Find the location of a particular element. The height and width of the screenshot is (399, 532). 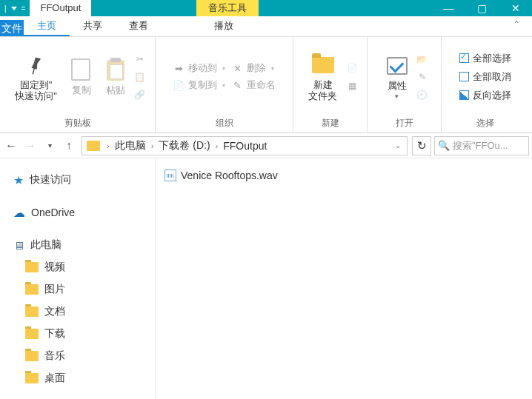

new-item-icon: 📄 is located at coordinates (352, 68).